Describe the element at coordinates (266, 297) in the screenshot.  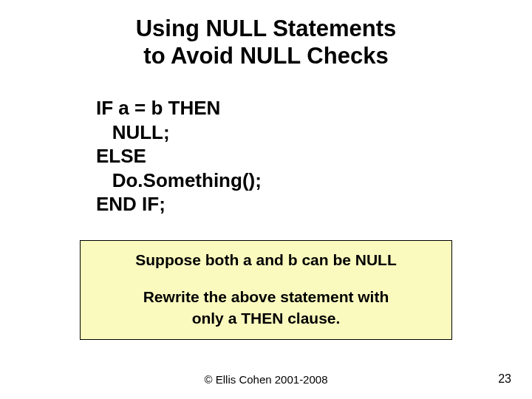
I see `callout-line-2: Rewrite the above statement with` at that location.